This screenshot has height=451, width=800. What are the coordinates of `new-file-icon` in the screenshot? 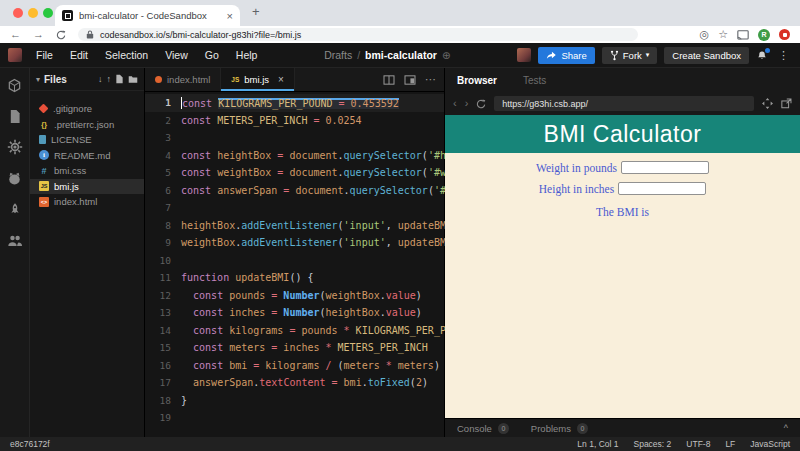 It's located at (120, 79).